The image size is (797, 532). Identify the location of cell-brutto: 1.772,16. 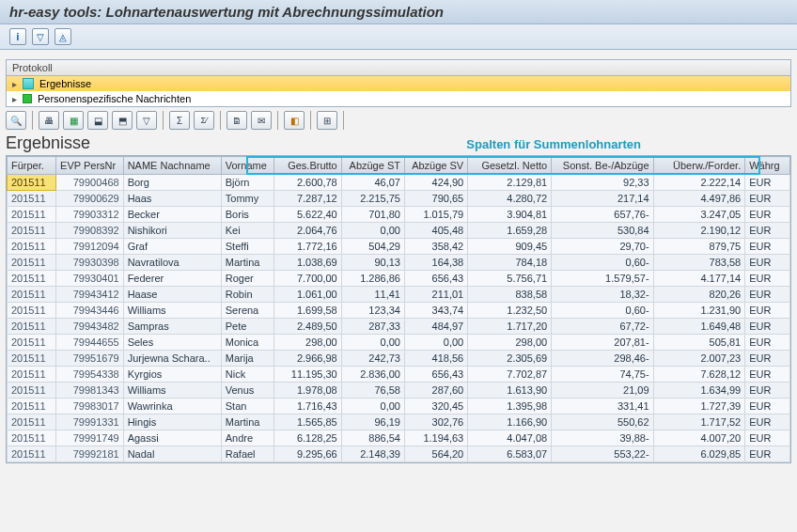
(308, 246).